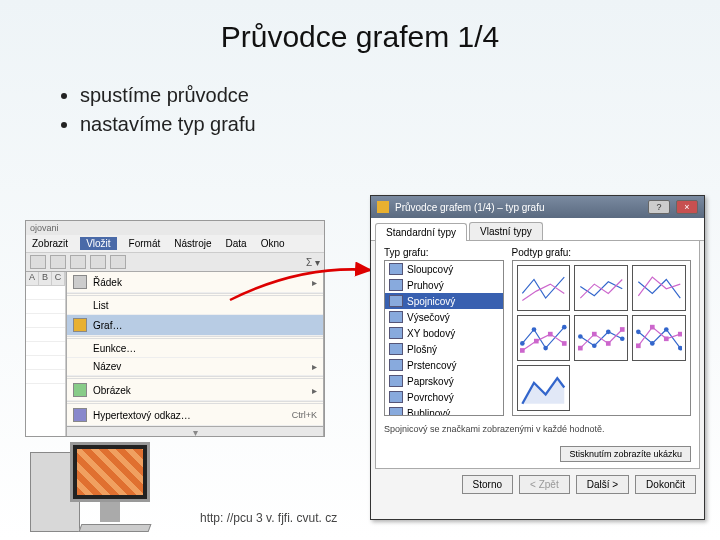 The width and height of the screenshot is (720, 540). What do you see at coordinates (396, 381) in the screenshot?
I see `radar-chart-icon` at bounding box center [396, 381].